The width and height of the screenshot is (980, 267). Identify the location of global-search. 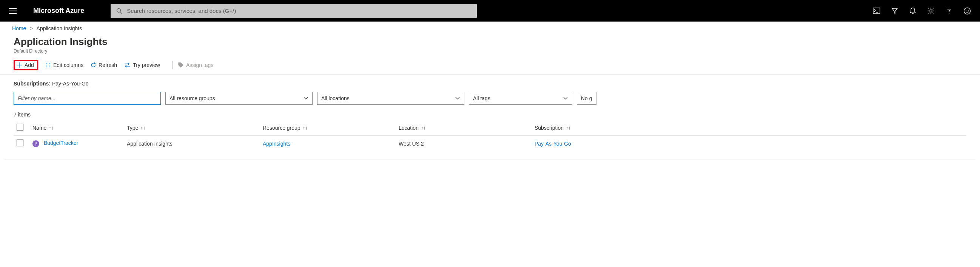
(294, 11).